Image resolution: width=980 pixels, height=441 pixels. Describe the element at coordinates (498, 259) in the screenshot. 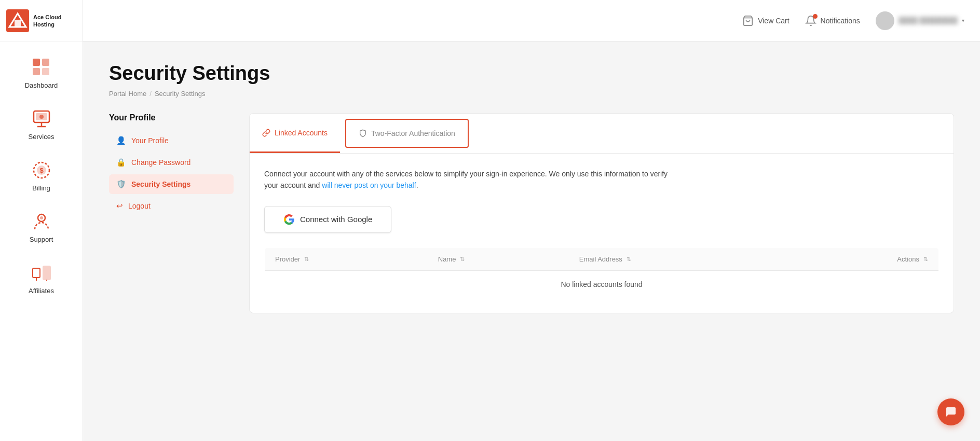

I see `col-name: Name ⇅` at that location.